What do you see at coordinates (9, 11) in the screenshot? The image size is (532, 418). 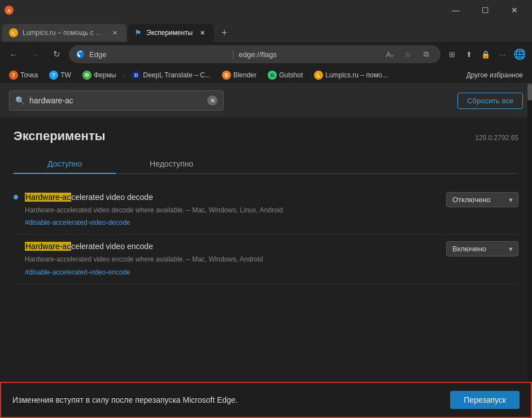 I see `svg-text: A` at bounding box center [9, 11].